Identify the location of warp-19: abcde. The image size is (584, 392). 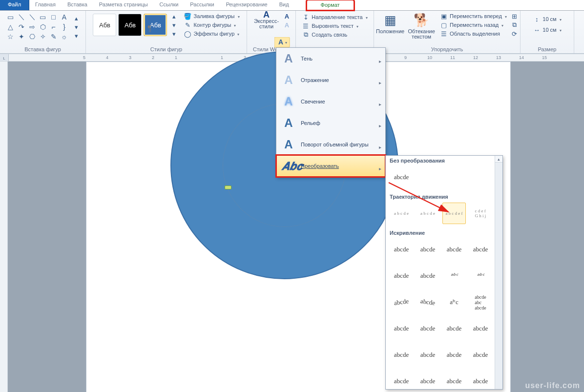
(454, 355).